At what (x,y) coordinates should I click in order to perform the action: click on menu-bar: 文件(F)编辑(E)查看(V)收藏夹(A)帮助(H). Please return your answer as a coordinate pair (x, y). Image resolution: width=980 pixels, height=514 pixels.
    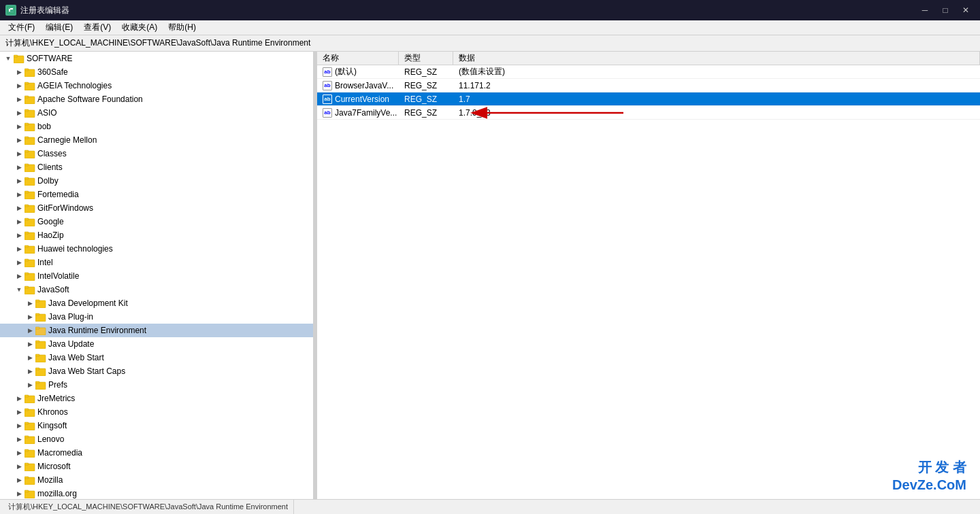
    Looking at the image, I should click on (490, 28).